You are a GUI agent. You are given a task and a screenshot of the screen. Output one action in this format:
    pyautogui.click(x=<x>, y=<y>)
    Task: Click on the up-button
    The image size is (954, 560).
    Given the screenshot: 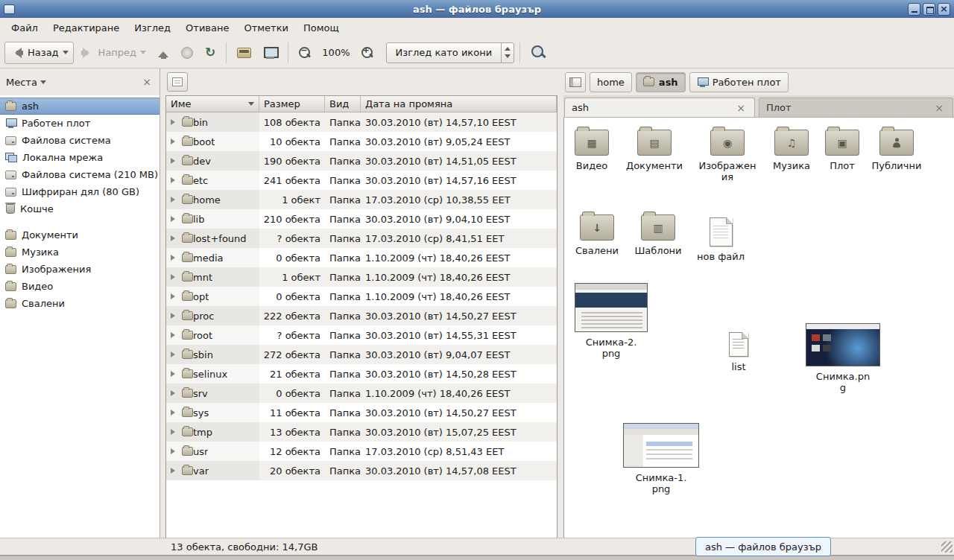 What is the action you would take?
    pyautogui.click(x=164, y=53)
    